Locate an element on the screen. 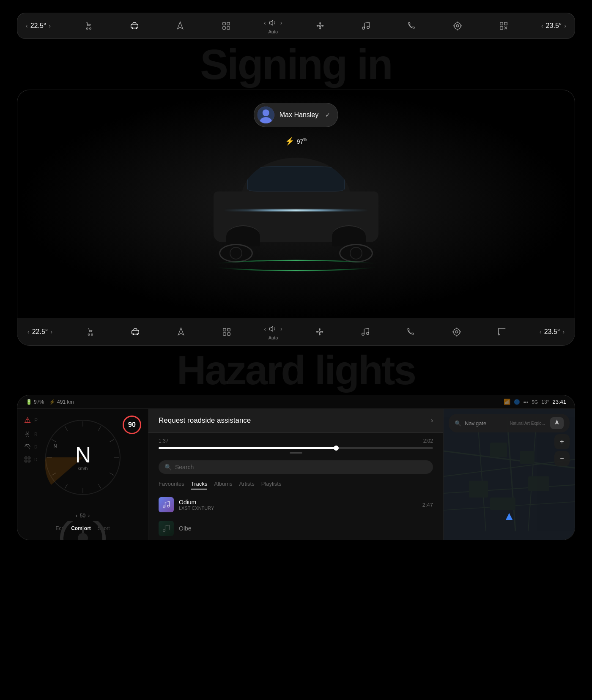  progress-end: 2:02 is located at coordinates (428, 441).